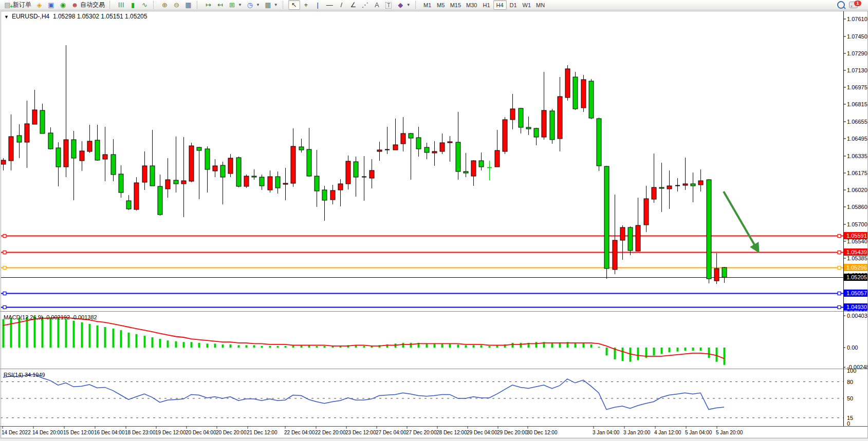 This screenshot has height=441, width=868. I want to click on svg-text: 1.05439, so click(857, 252).